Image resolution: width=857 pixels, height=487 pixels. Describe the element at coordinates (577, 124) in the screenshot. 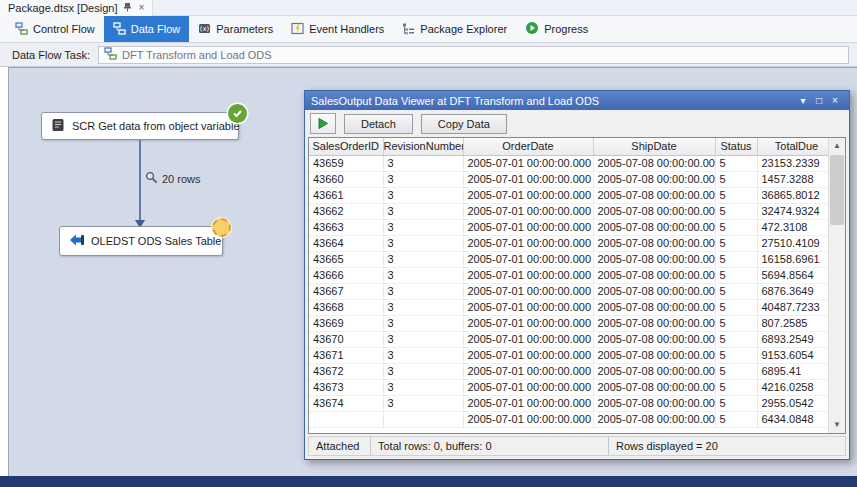

I see `data-viewer-toolbar: Detach Copy Data` at that location.